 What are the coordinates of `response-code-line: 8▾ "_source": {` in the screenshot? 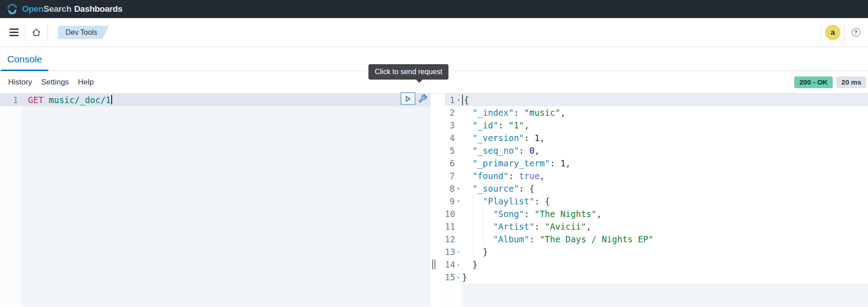 It's located at (656, 189).